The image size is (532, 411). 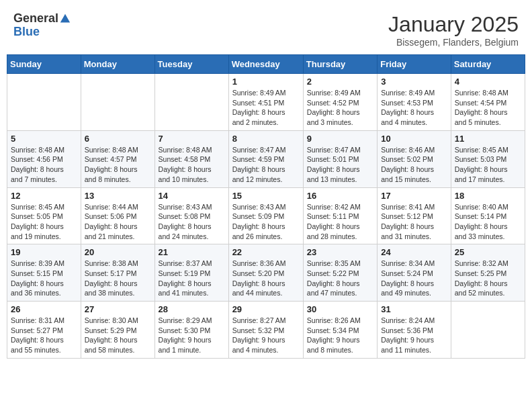 I want to click on calendar-cell: 17Sunrise: 8:41 AM Sunset: 5:12 PM Dayli…, so click(x=414, y=216).